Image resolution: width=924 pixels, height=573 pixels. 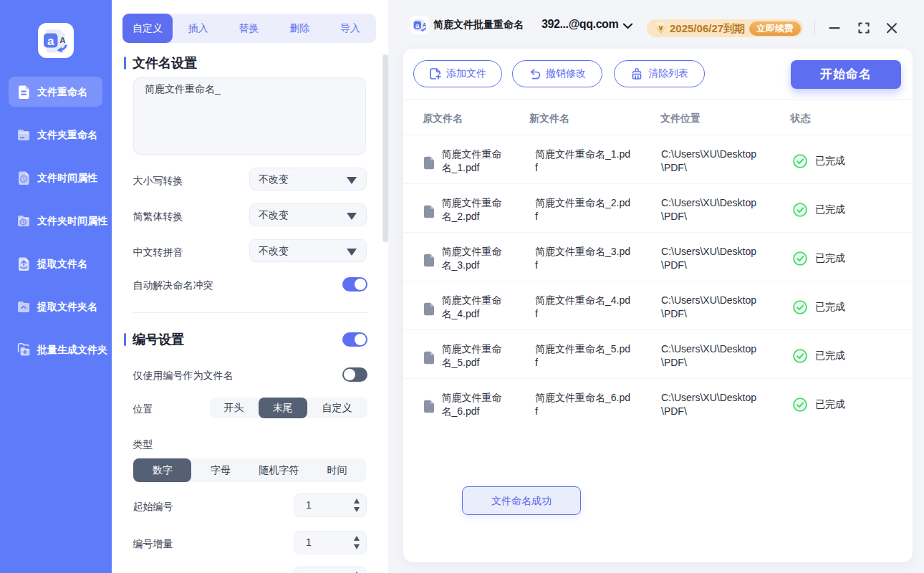 What do you see at coordinates (234, 408) in the screenshot?
I see `position-option: 开头` at bounding box center [234, 408].